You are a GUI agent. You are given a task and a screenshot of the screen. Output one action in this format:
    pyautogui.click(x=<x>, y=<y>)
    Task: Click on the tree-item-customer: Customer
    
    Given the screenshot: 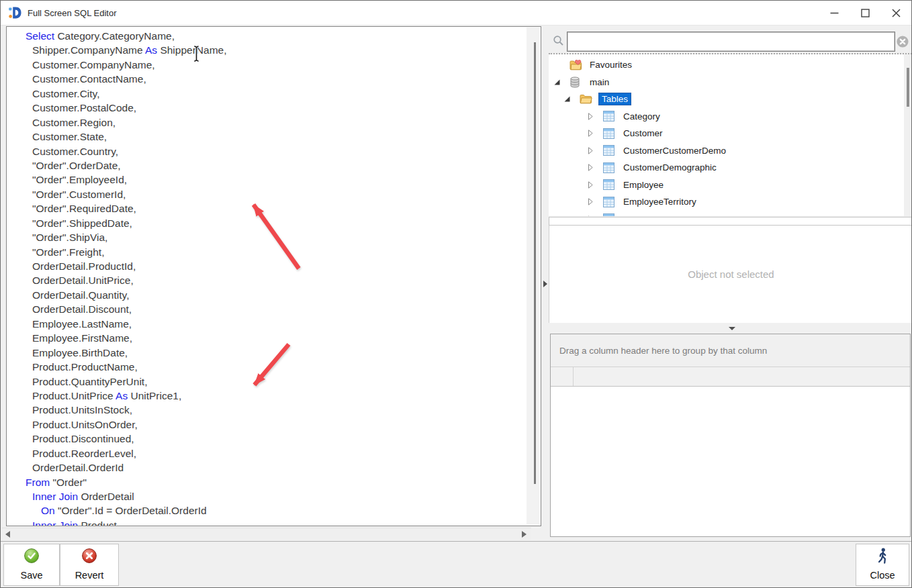 What is the action you would take?
    pyautogui.click(x=727, y=134)
    